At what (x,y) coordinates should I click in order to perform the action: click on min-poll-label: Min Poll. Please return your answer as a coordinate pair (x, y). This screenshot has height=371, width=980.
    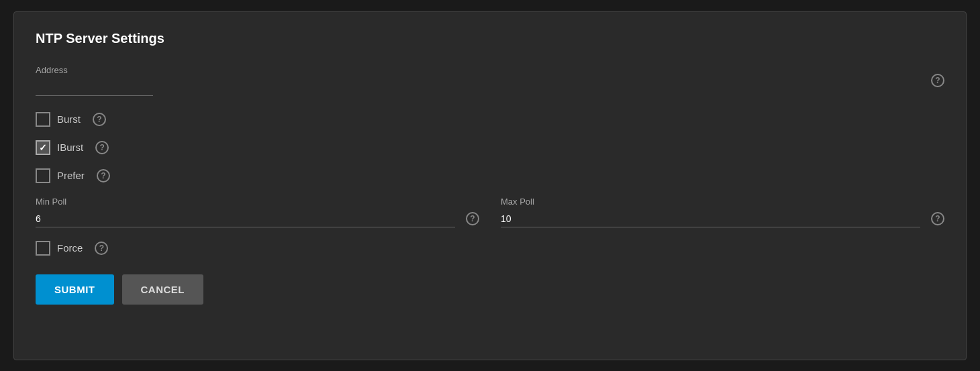
    Looking at the image, I should click on (258, 201).